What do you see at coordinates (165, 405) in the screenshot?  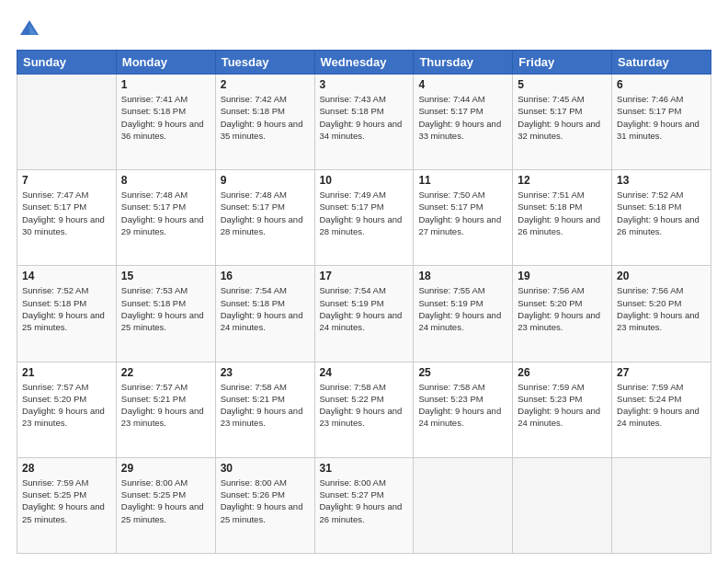 I see `day-info: Sunrise: 7:57 AMSunset: 5:21 PMDaylight:…` at bounding box center [165, 405].